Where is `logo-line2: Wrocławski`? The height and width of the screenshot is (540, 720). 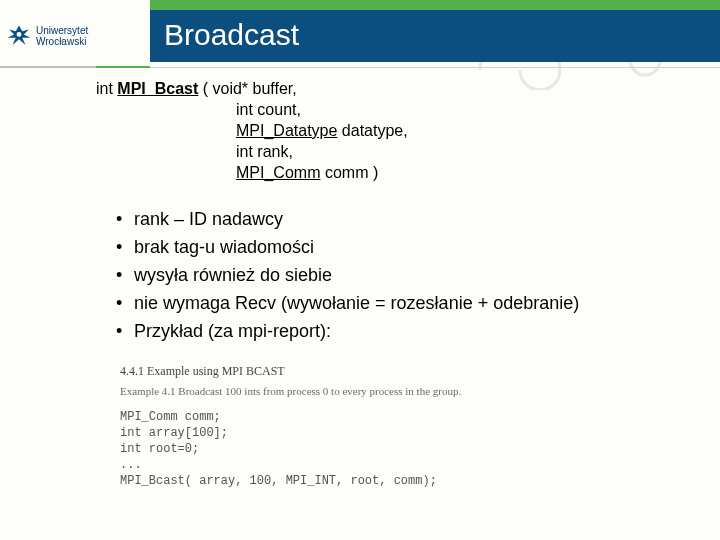
logo-line2: Wrocławski is located at coordinates (61, 42).